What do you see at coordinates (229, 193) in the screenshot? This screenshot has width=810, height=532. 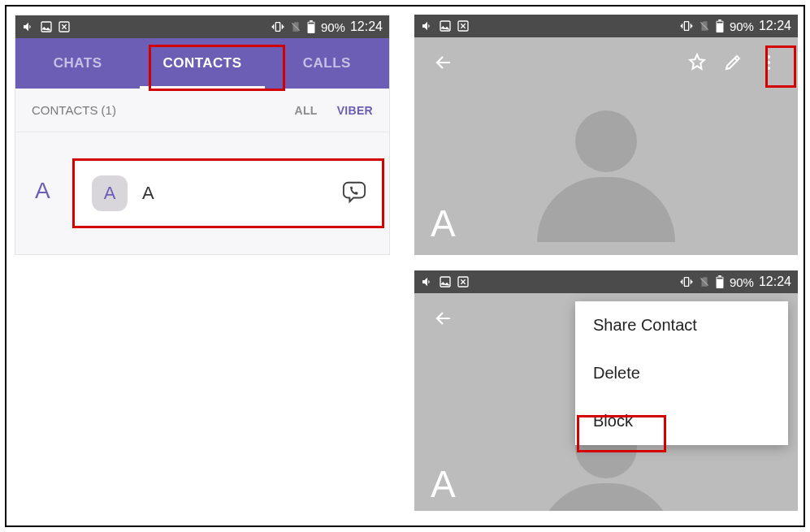 I see `contact-row: A A` at bounding box center [229, 193].